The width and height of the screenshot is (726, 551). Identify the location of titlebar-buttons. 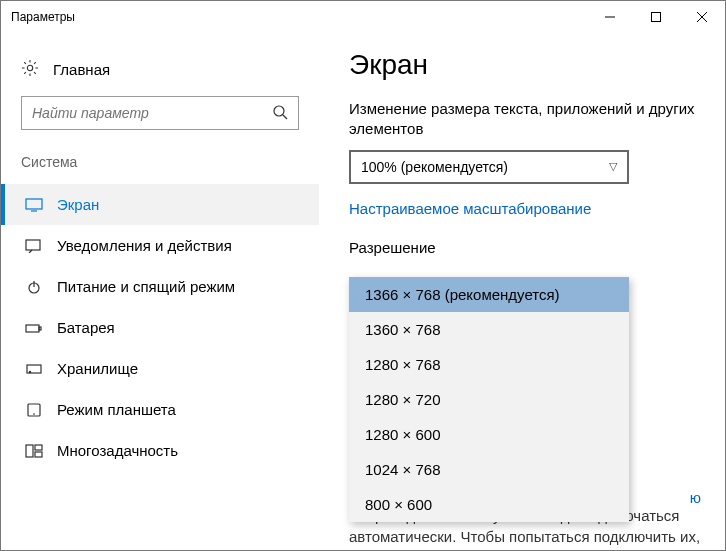
(656, 17).